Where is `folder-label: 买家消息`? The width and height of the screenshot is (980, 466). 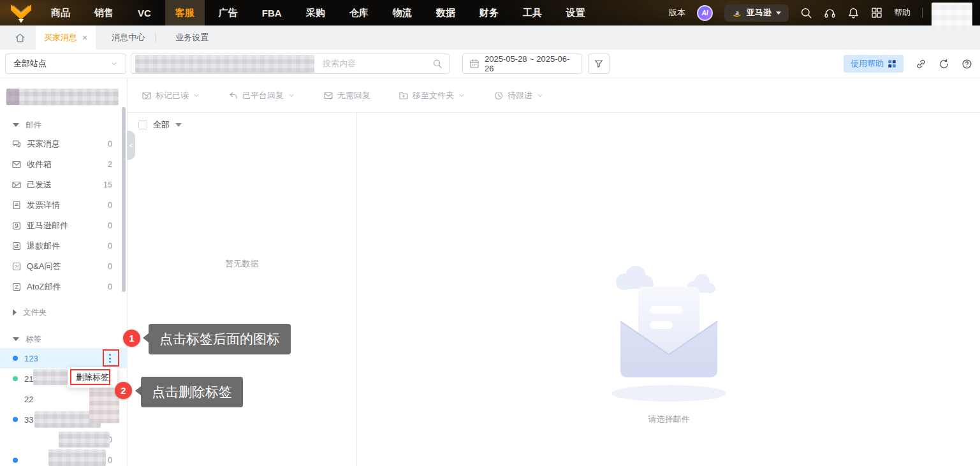 folder-label: 买家消息 is located at coordinates (43, 144).